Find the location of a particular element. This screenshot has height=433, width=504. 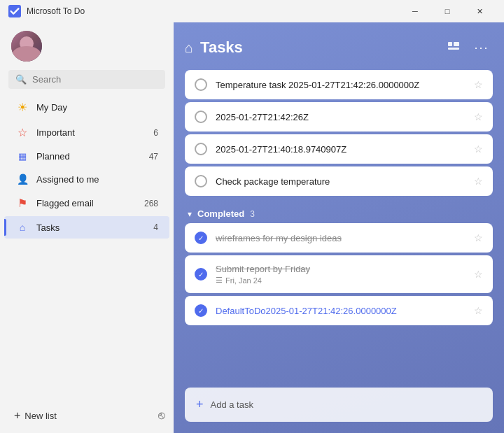

titlebar: Microsoft To Do ─ □ ✕ is located at coordinates (252, 11).